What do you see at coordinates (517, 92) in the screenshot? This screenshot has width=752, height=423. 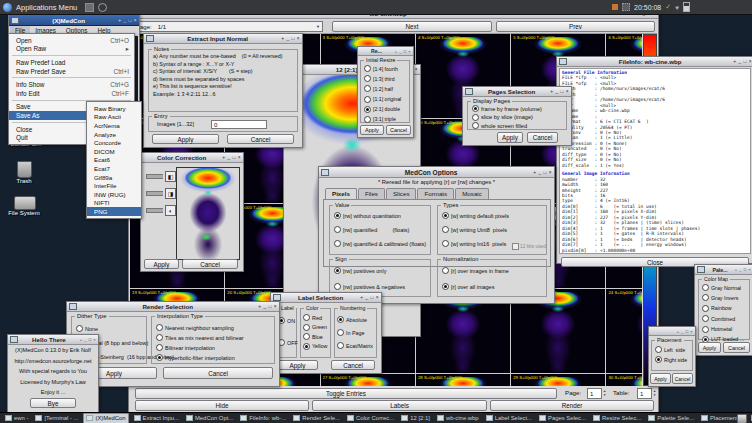 I see `pages-titlebar: Pages Selection + _ □ ×` at bounding box center [517, 92].